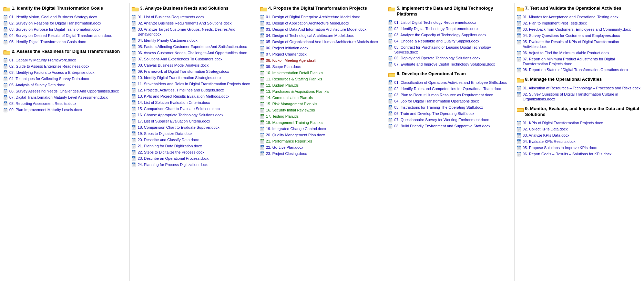 The image size is (644, 284). What do you see at coordinates (322, 104) in the screenshot?
I see `list-item: X 15. Risk Management Plan.xls` at bounding box center [322, 104].